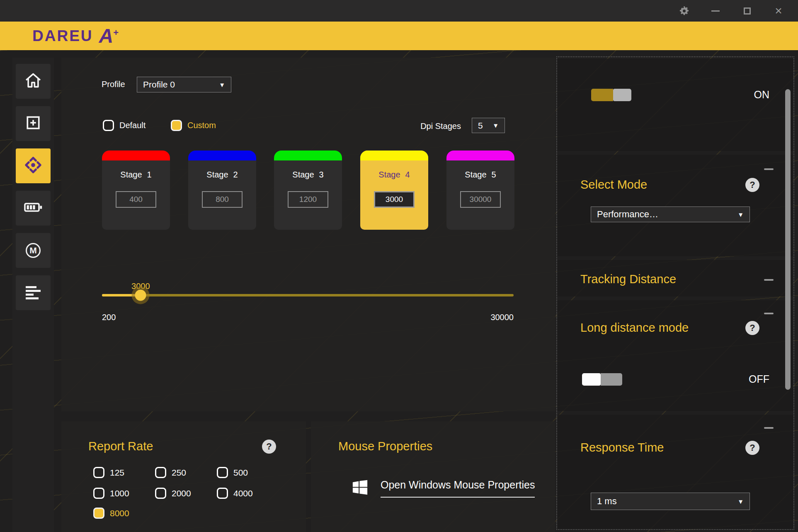 This screenshot has height=532, width=798. I want to click on select-mode-section: Select Mode ? Performance… ▼, so click(675, 206).